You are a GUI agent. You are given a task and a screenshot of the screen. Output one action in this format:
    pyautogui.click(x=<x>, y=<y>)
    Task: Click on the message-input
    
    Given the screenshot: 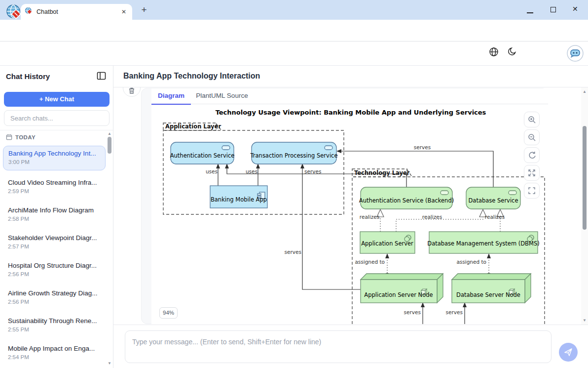 What is the action you would take?
    pyautogui.click(x=338, y=347)
    